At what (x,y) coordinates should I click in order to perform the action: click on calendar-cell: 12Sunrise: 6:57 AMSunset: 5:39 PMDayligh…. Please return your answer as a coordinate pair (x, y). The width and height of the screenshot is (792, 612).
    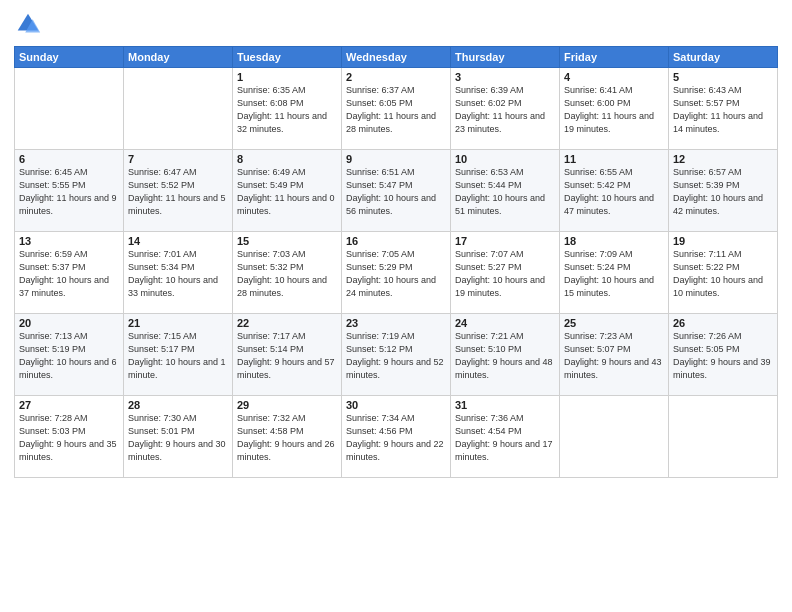
    Looking at the image, I should click on (724, 191).